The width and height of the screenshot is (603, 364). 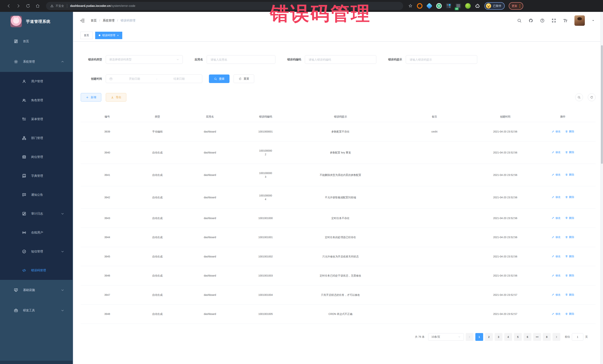 What do you see at coordinates (24, 233) in the screenshot?
I see `online-icon` at bounding box center [24, 233].